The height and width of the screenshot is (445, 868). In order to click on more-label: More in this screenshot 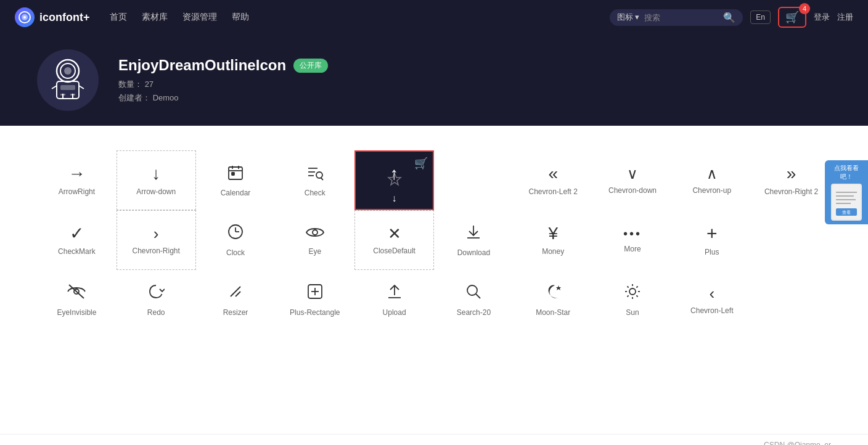, I will do `click(633, 249)`.